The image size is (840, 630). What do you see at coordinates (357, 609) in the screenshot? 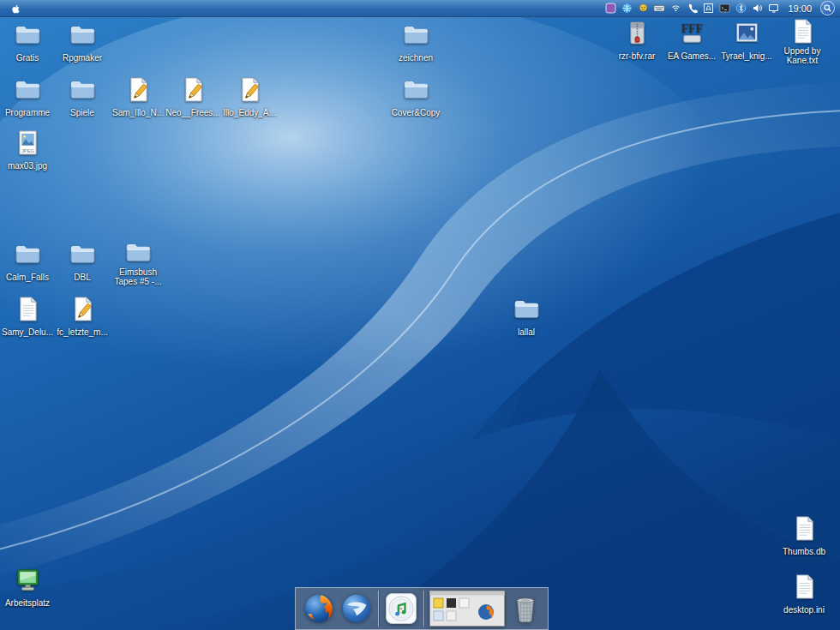
I see `thunderbird-icon` at bounding box center [357, 609].